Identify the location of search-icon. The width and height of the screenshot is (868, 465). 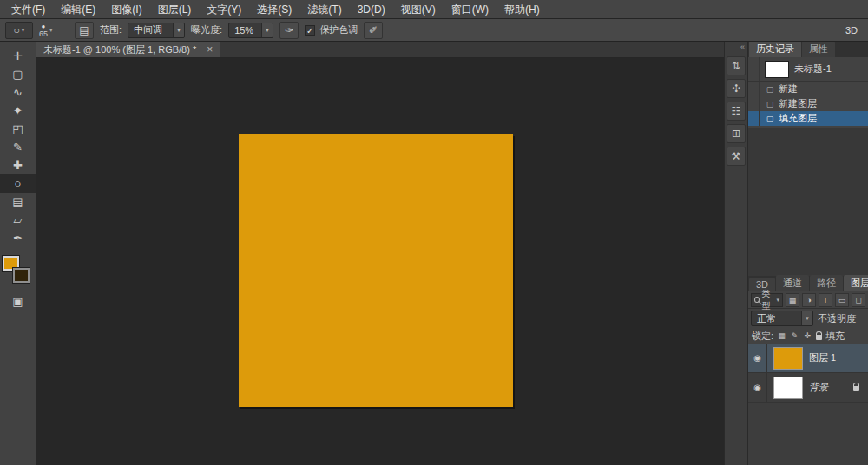
(757, 300).